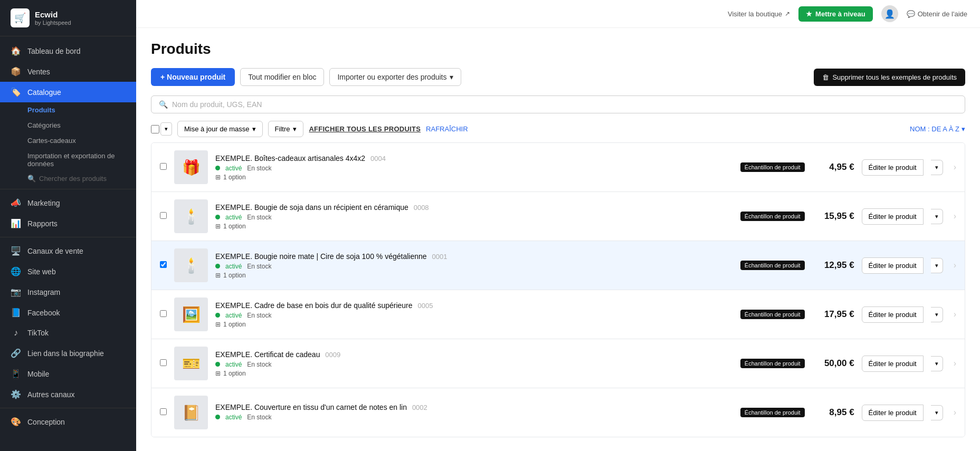 The image size is (980, 451). Describe the element at coordinates (558, 129) in the screenshot. I see `filter-row: ▾ Mise à jour de masse ▾ Filtre ▾ AFFICH…` at that location.